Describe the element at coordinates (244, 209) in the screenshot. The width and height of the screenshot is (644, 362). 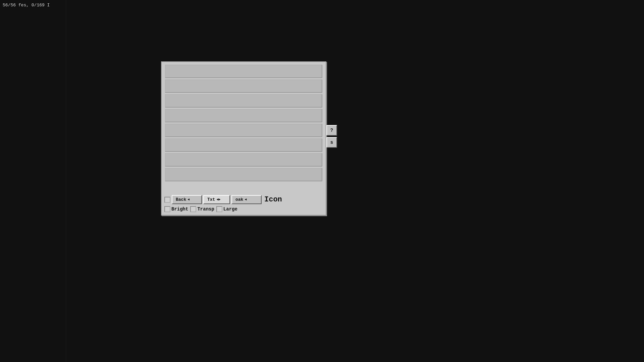
I see `controls-row-2: Bright Transp Large` at that location.